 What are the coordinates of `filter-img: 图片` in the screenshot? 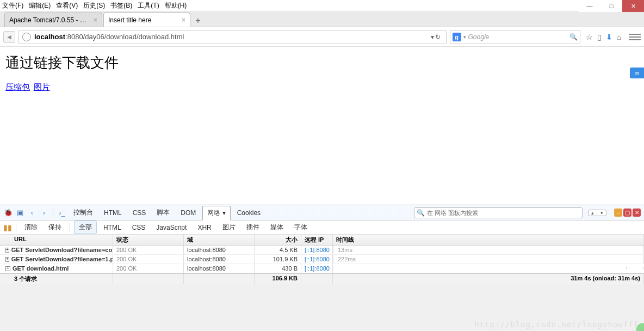 It's located at (229, 228).